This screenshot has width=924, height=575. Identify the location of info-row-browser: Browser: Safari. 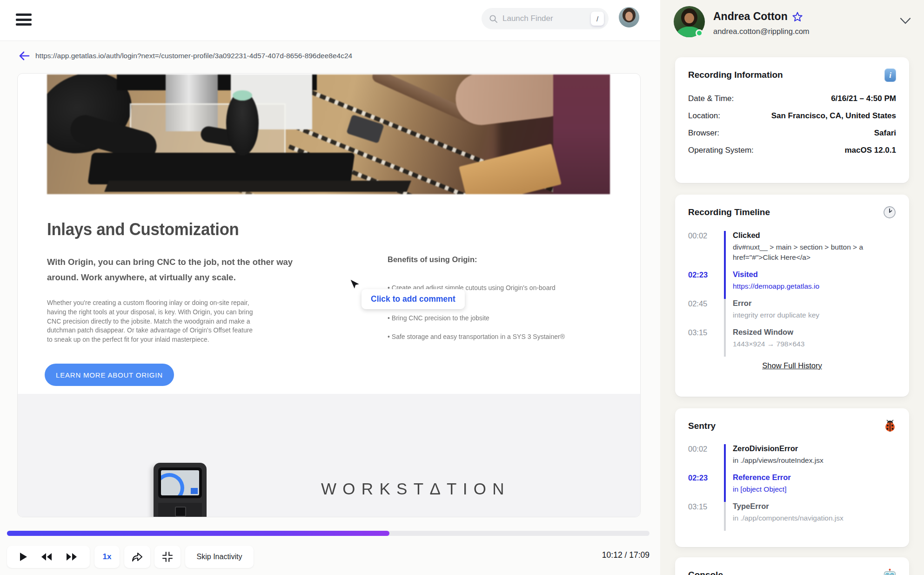
(792, 133).